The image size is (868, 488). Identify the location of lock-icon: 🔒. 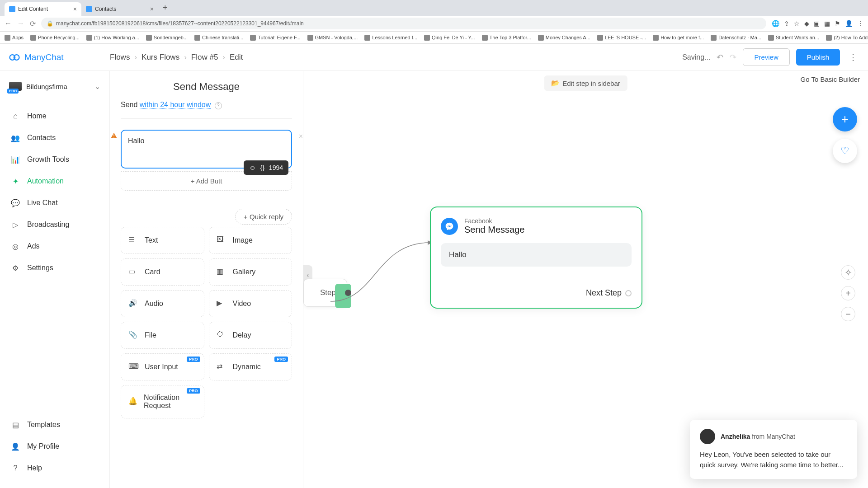
(50, 23).